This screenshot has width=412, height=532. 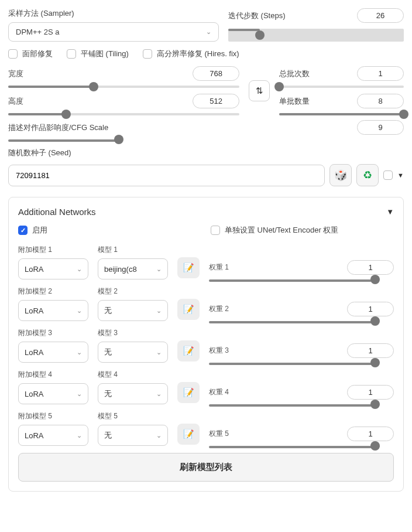 What do you see at coordinates (188, 434) in the screenshot?
I see `edit-button-5: 📝` at bounding box center [188, 434].